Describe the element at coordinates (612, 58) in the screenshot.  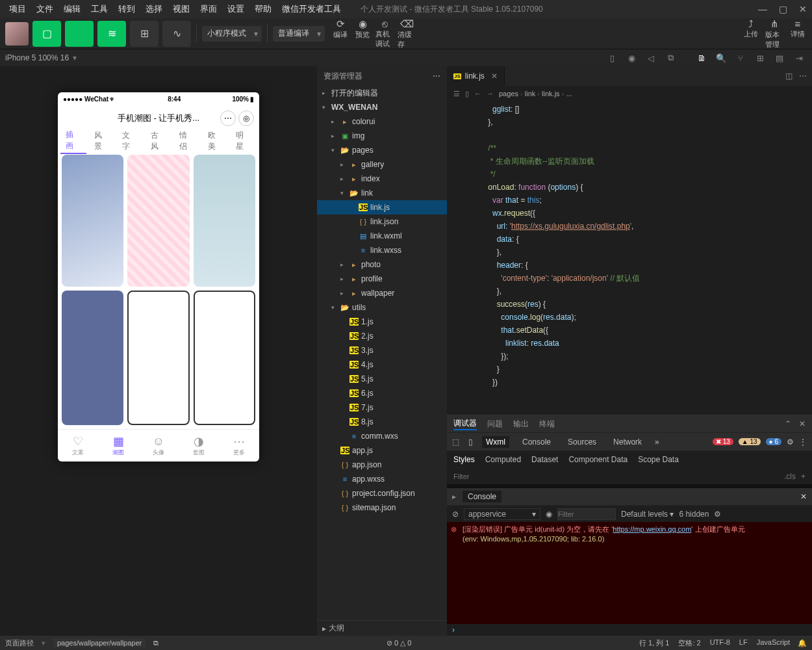
I see `phone-icon: ▯` at that location.